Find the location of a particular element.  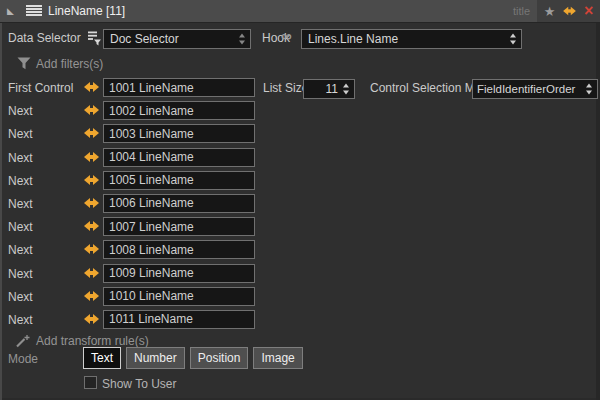

close-icon: × is located at coordinates (588, 11).